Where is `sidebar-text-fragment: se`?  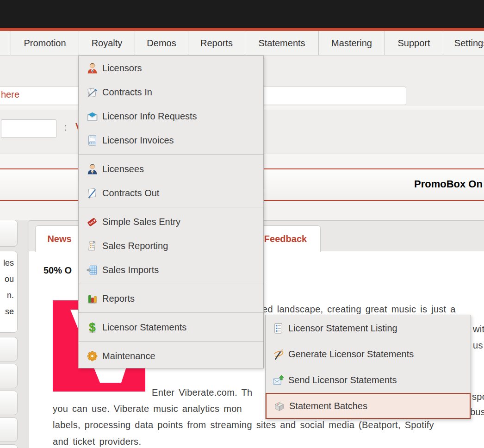 sidebar-text-fragment: se is located at coordinates (7, 312).